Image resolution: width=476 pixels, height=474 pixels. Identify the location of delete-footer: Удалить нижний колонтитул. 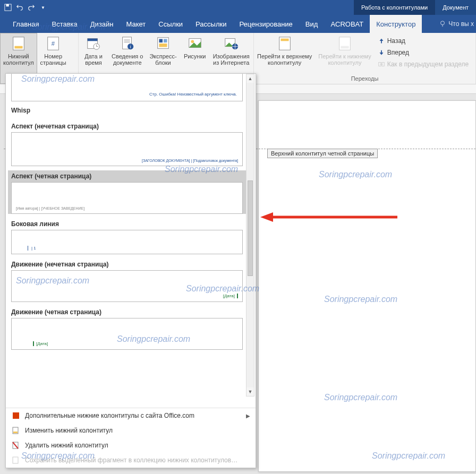
(131, 445).